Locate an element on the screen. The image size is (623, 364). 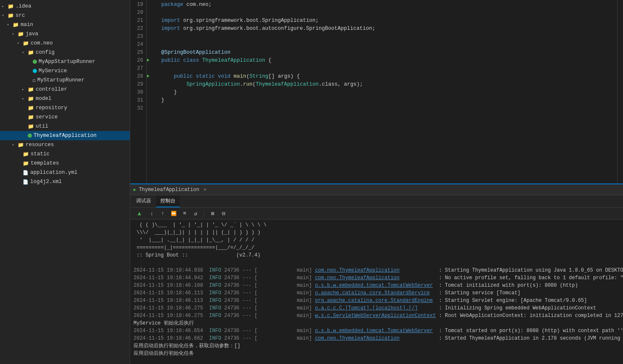
tree-item-resources: 📁 resources is located at coordinates (65, 145).